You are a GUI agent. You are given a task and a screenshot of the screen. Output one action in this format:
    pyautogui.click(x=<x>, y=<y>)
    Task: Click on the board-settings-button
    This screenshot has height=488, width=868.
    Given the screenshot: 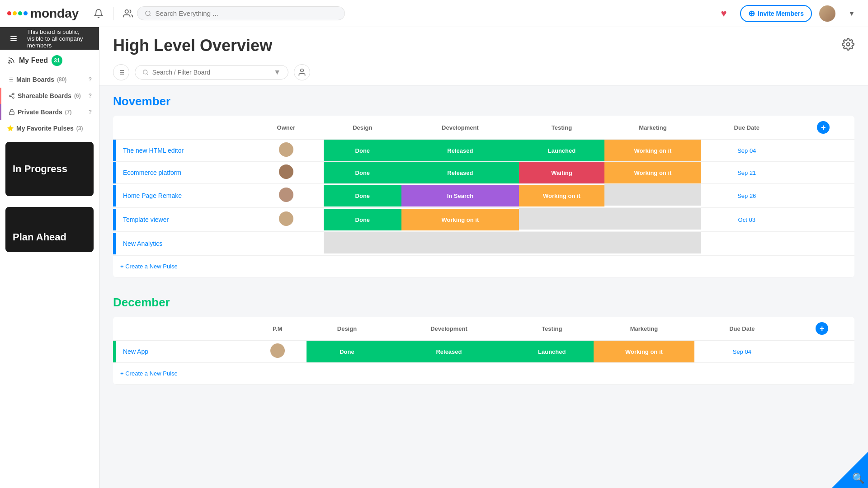 What is the action you would take?
    pyautogui.click(x=848, y=46)
    